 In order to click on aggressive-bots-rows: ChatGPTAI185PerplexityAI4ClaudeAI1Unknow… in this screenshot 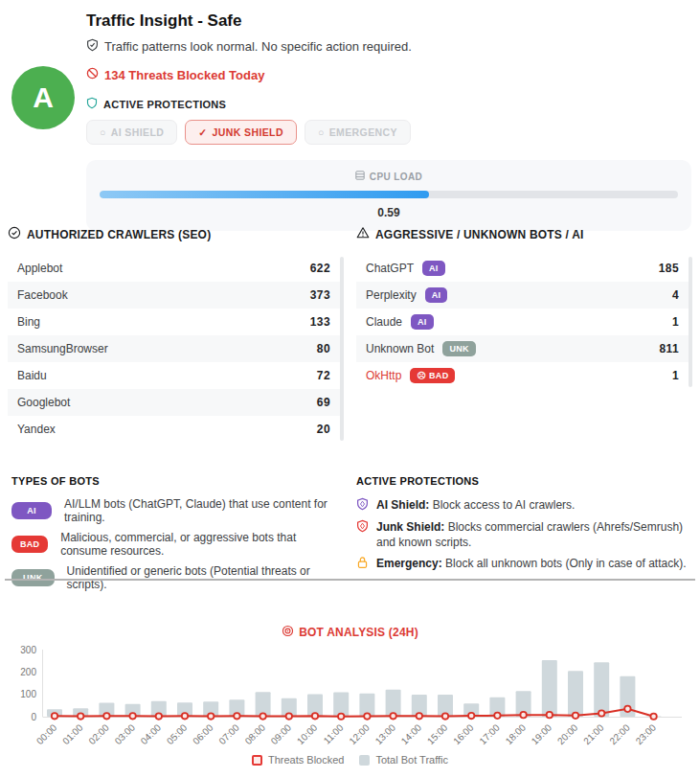, I will do `click(525, 322)`.